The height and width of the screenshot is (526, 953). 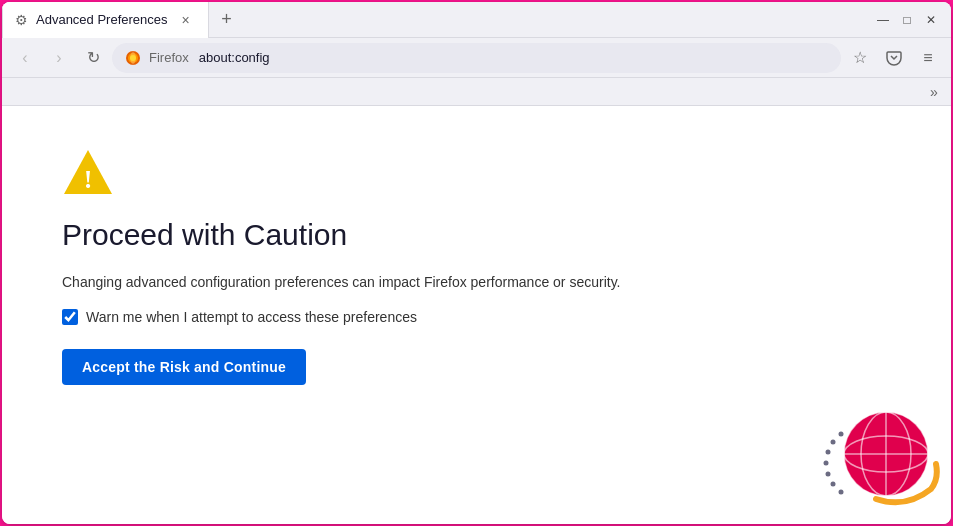 I want to click on bookmark-button: ☆, so click(x=860, y=58).